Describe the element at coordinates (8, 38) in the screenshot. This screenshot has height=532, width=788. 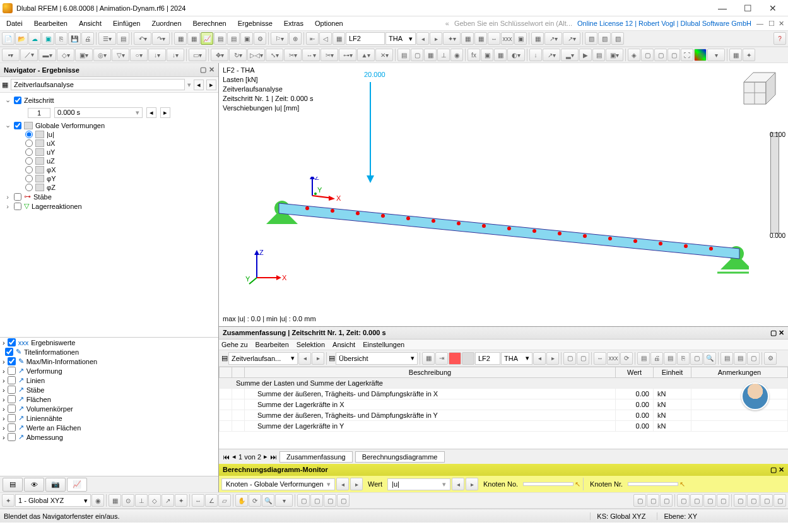
I see `new-icon: 📄` at that location.